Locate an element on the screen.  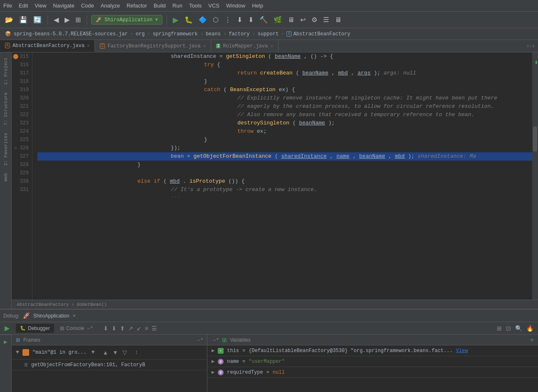
coverage-btn: 🔷 is located at coordinates (203, 20).